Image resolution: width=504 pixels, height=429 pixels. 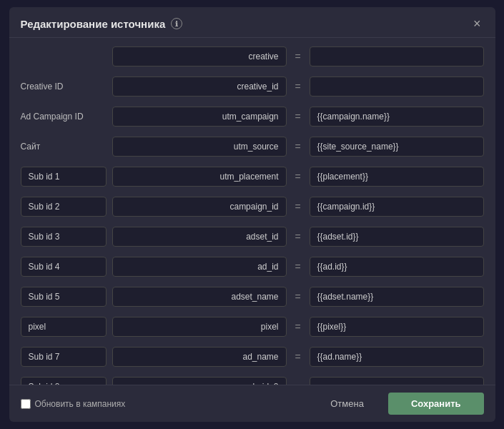 What do you see at coordinates (397, 267) in the screenshot?
I see `field-right: {{ad.id}}` at bounding box center [397, 267].